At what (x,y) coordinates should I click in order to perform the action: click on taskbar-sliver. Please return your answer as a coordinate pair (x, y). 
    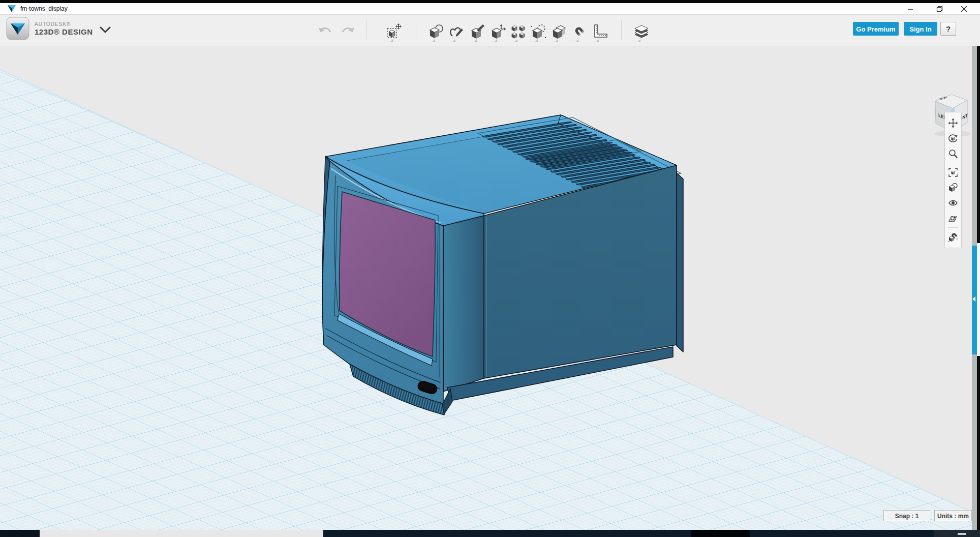
    Looking at the image, I should click on (490, 533).